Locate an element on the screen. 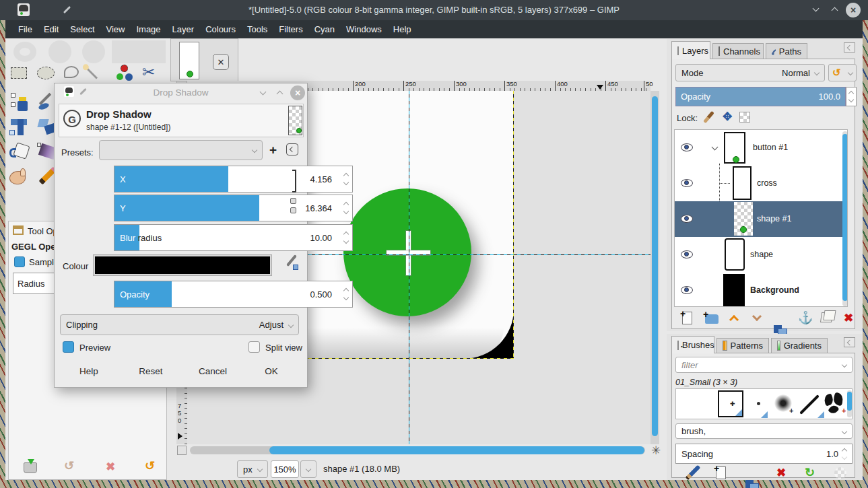 This screenshot has height=488, width=868. layer-row-button1: button #1 is located at coordinates (761, 148).